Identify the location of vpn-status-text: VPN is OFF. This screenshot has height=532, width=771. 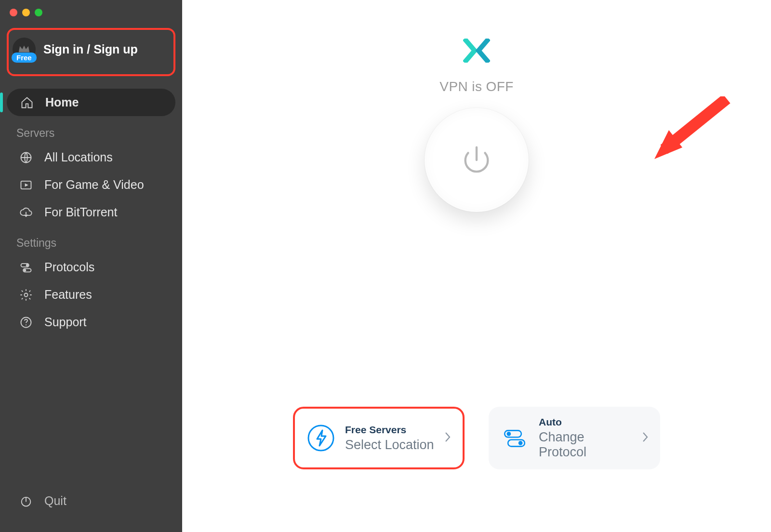
(476, 87).